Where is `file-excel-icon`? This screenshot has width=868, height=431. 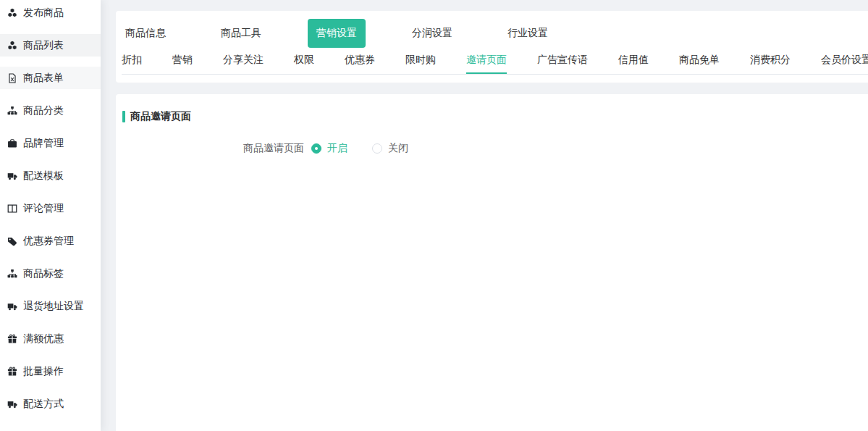 file-excel-icon is located at coordinates (12, 78).